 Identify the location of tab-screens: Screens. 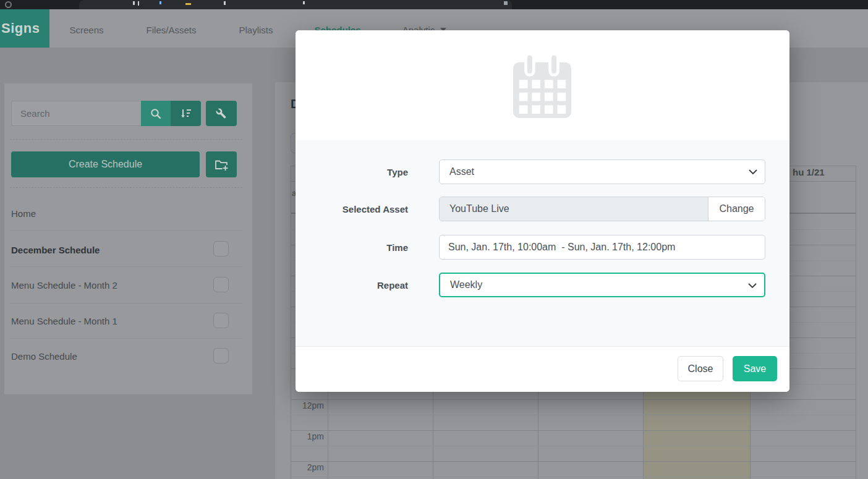
(87, 31).